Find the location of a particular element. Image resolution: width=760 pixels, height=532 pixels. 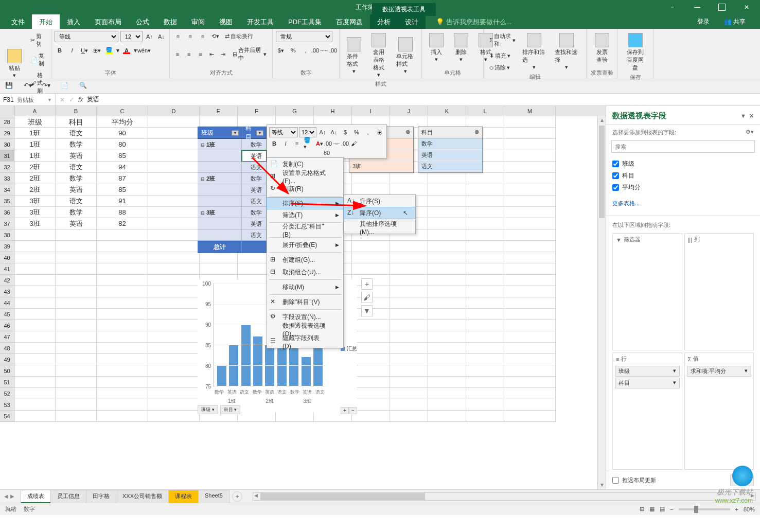

tab-analyze: 分析 is located at coordinates (384, 22).